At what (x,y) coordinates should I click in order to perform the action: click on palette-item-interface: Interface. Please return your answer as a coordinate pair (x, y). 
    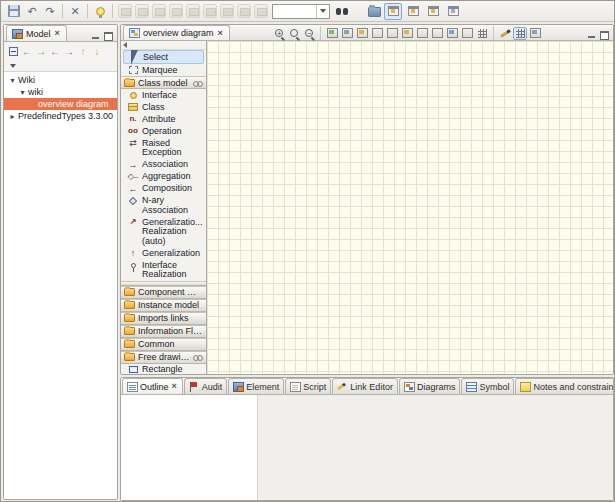
    Looking at the image, I should click on (164, 95).